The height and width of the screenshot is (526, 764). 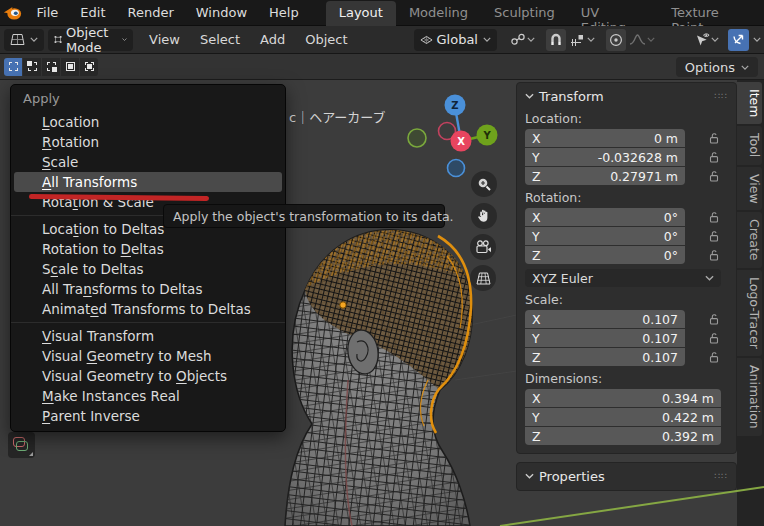 I want to click on lock-icon-location-x, so click(x=714, y=138).